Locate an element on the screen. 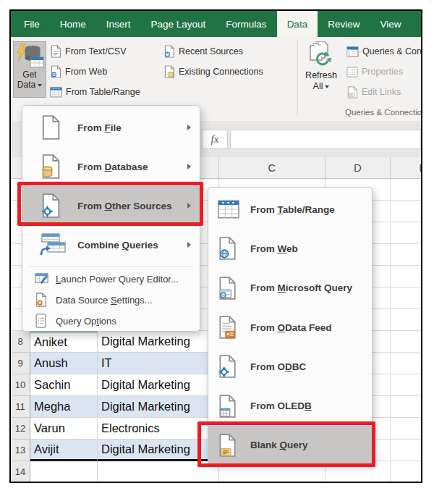  existing-connections-button: Existing Connections is located at coordinates (213, 72).